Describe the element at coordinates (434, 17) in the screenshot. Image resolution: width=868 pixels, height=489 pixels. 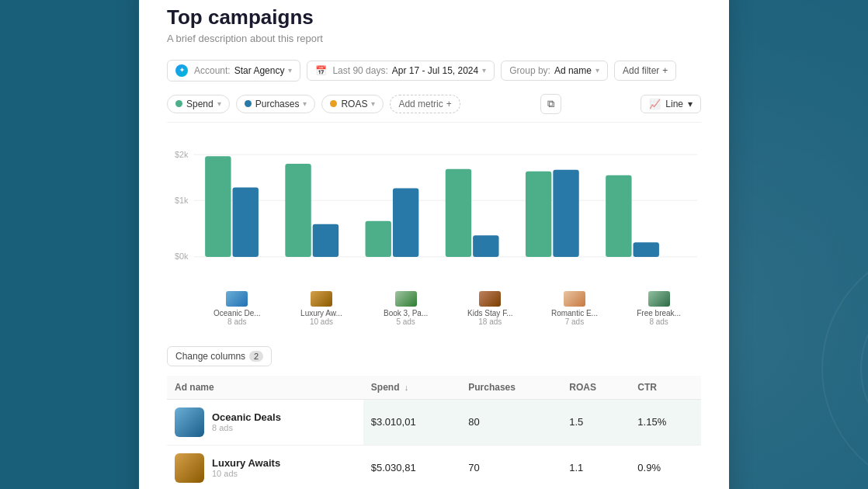
I see `page-title: Top campaigns` at that location.